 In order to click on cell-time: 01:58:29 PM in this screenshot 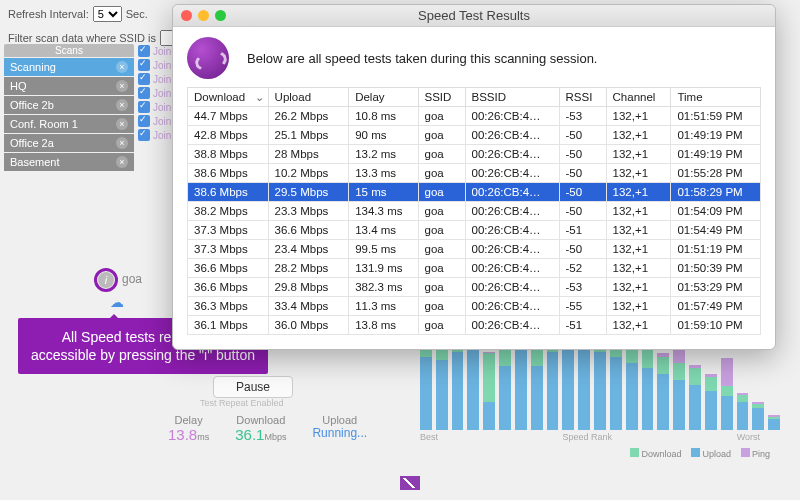, I will do `click(716, 192)`.